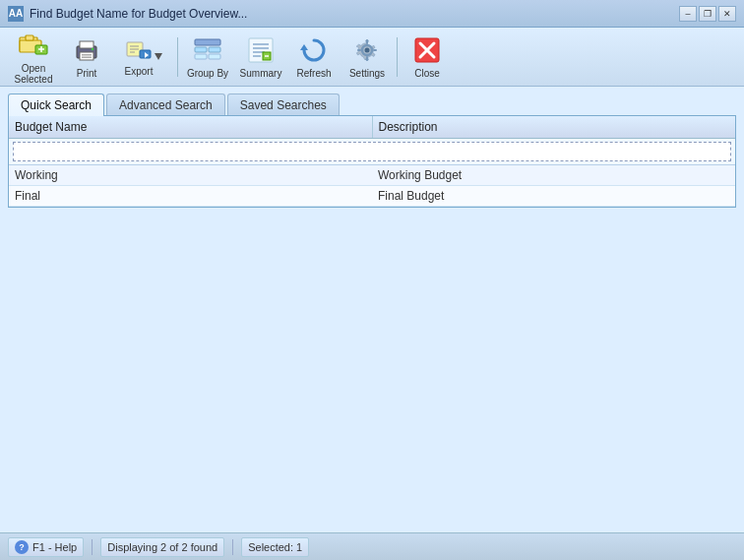  What do you see at coordinates (165, 104) in the screenshot?
I see `tab-advanced-search: Advanced Search` at bounding box center [165, 104].